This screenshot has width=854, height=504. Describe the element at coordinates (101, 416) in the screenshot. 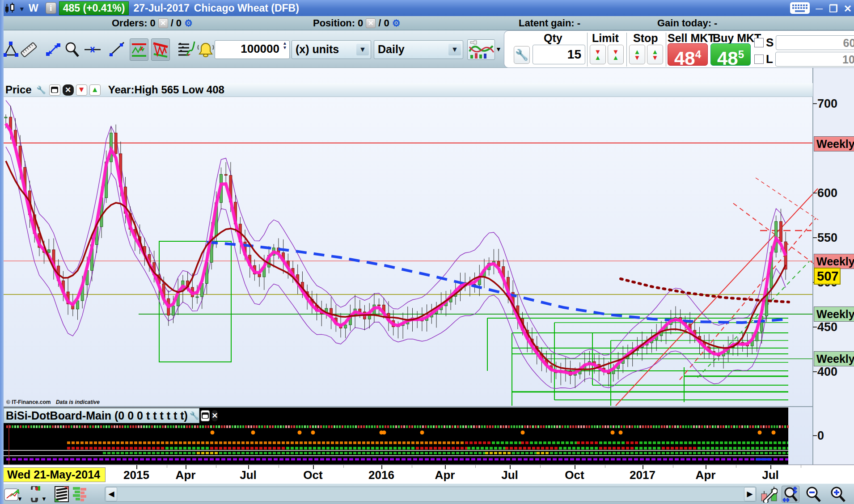

I see `indicator-pane-header: BiSi-DotBoard-Main (0 0 0 t t t t t t) 🔧…` at that location.